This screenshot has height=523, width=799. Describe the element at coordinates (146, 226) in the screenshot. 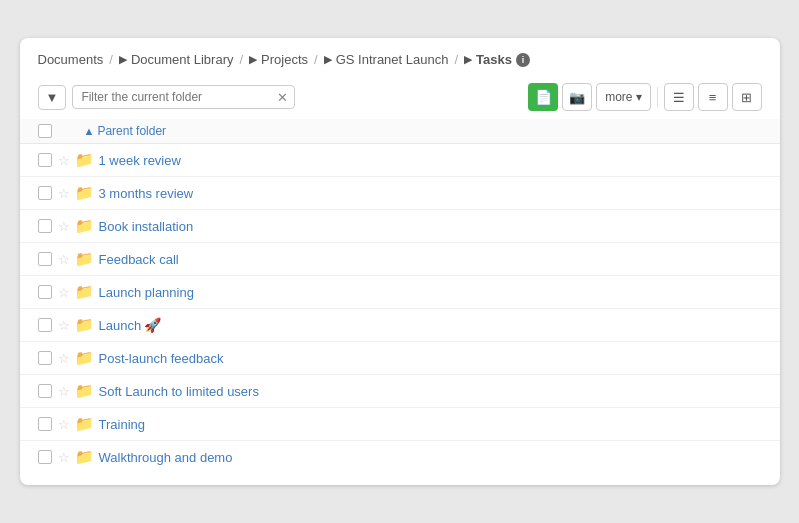

I see `item-link: Book installation` at that location.